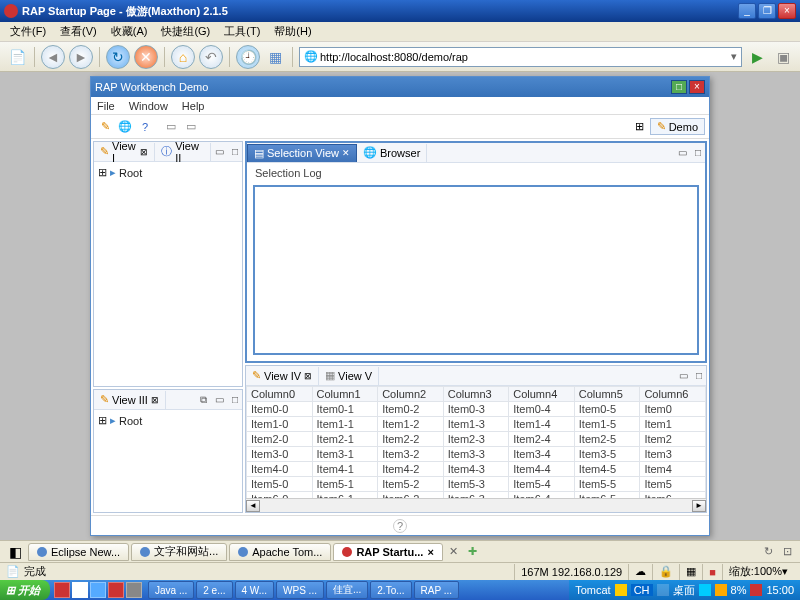  What do you see at coordinates (476, 495) in the screenshot?
I see `table-row: Item6-0Item6-1Item6-2Item6-3Item6-4Item6…` at bounding box center [476, 495].